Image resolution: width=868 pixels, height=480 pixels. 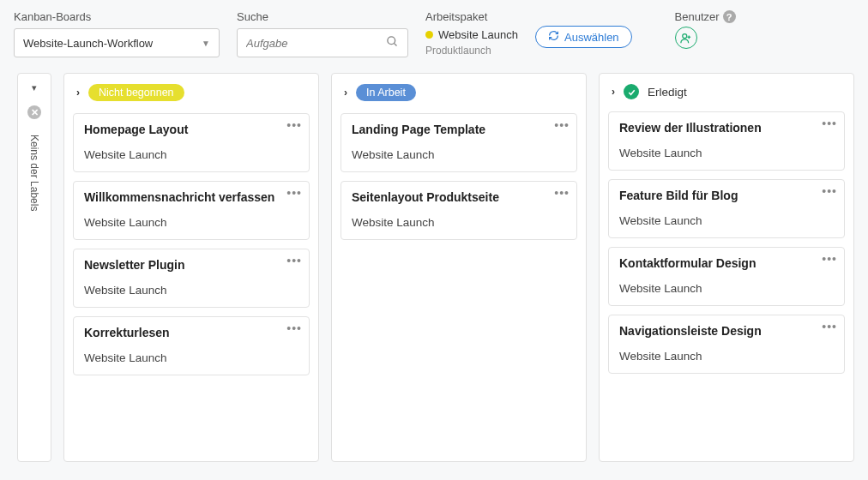 What do you see at coordinates (191, 197) in the screenshot?
I see `card-title: Willkommensnachricht verfassen` at bounding box center [191, 197].